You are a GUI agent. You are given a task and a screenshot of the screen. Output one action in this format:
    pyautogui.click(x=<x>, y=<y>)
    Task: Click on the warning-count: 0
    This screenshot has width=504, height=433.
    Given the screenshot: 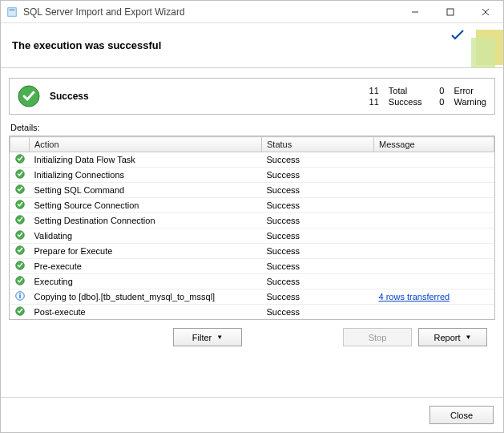 What is the action you would take?
    pyautogui.click(x=437, y=102)
    